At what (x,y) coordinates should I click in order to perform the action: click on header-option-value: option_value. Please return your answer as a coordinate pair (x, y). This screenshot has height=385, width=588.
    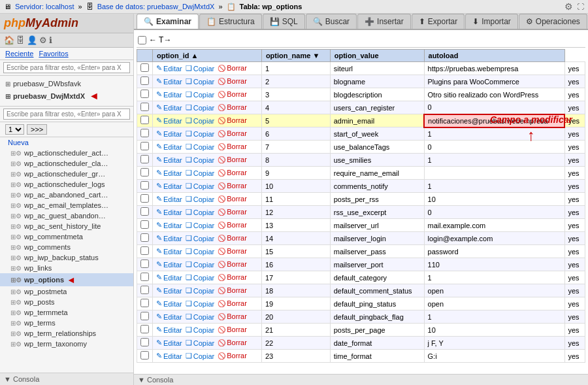
    Looking at the image, I should click on (377, 56).